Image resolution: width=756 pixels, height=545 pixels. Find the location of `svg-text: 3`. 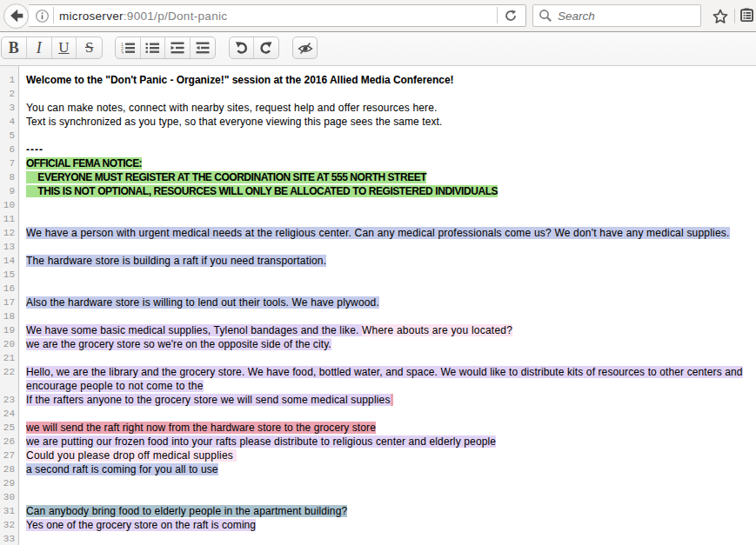

svg-text: 3 is located at coordinates (122, 52).